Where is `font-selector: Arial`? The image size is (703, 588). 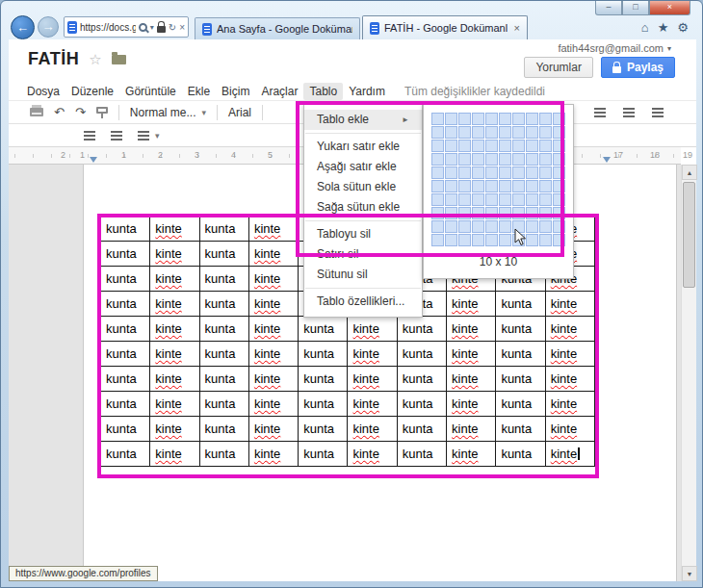 font-selector: Arial is located at coordinates (240, 113).